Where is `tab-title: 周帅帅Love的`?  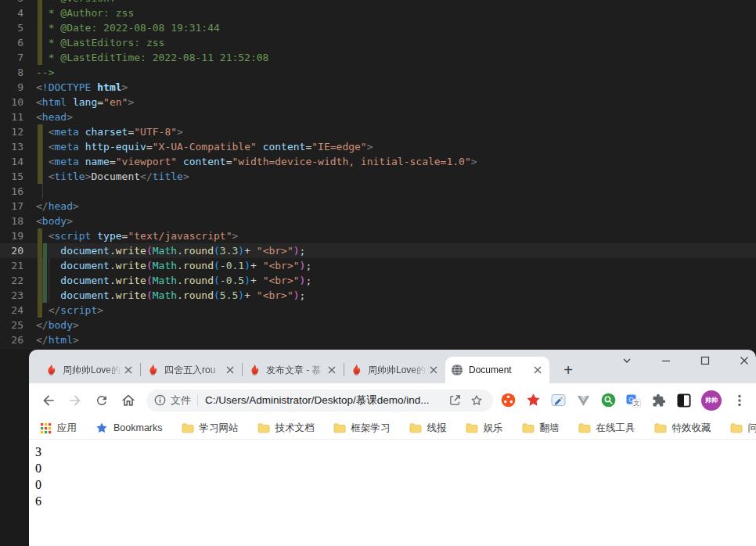 tab-title: 周帅帅Love的 is located at coordinates (398, 371).